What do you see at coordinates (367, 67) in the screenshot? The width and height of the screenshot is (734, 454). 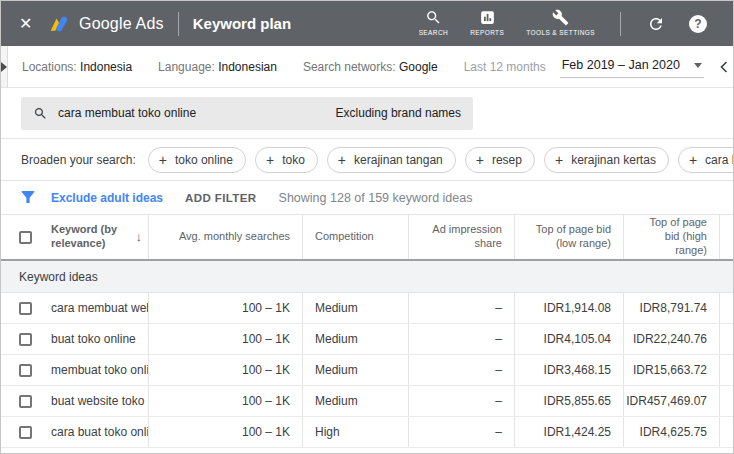 I see `plan-settings-toolbar: Locations: Indonesia Language: Indonesia…` at bounding box center [367, 67].